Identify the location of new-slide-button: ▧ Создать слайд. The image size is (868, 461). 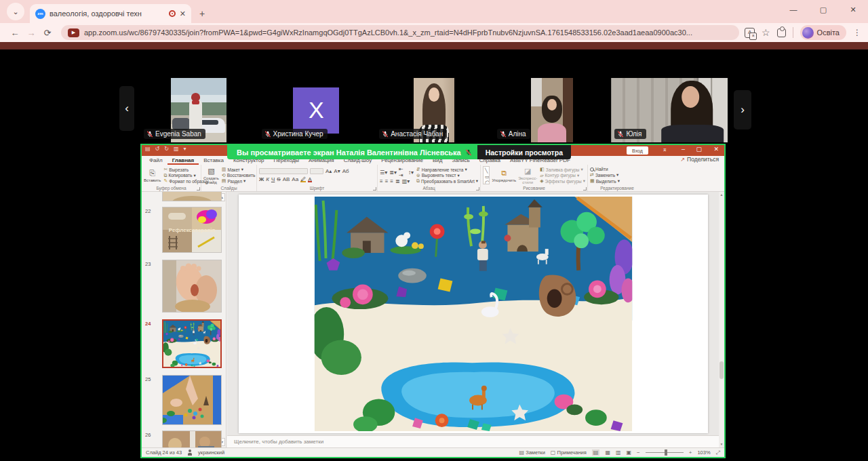
(212, 175).